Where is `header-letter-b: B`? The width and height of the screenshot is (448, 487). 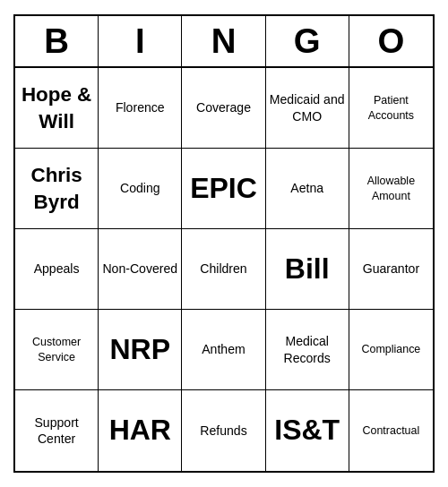 header-letter-b: B is located at coordinates (57, 41).